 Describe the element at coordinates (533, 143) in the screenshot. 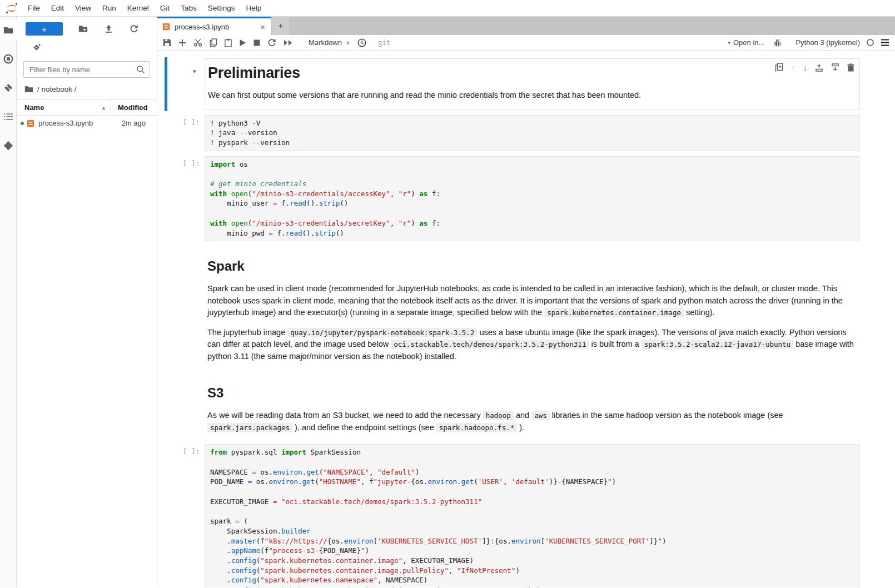

I see `code-line: ! pyspark --version` at that location.